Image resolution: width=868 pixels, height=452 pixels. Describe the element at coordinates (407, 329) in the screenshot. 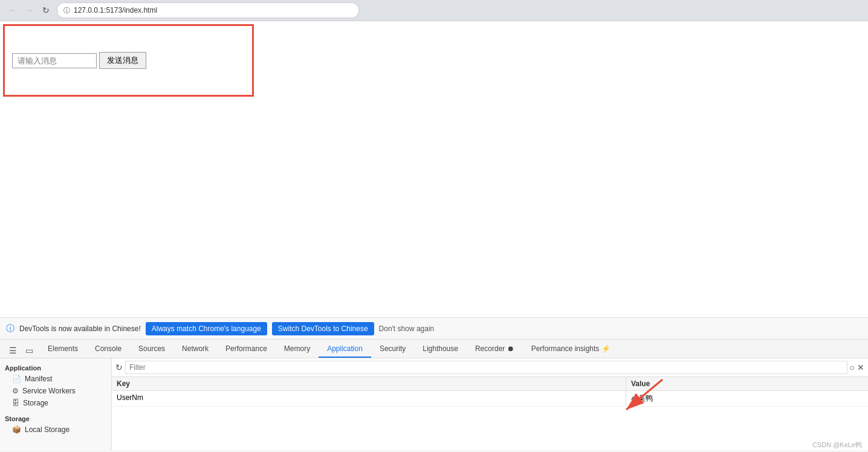

I see `dismiss-button: Don't show again` at that location.